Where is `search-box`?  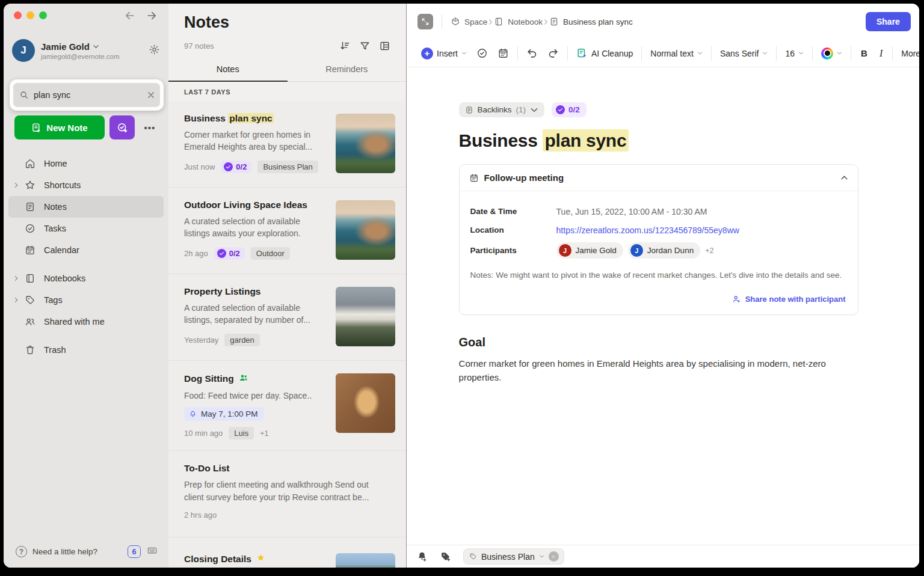
search-box is located at coordinates (87, 95).